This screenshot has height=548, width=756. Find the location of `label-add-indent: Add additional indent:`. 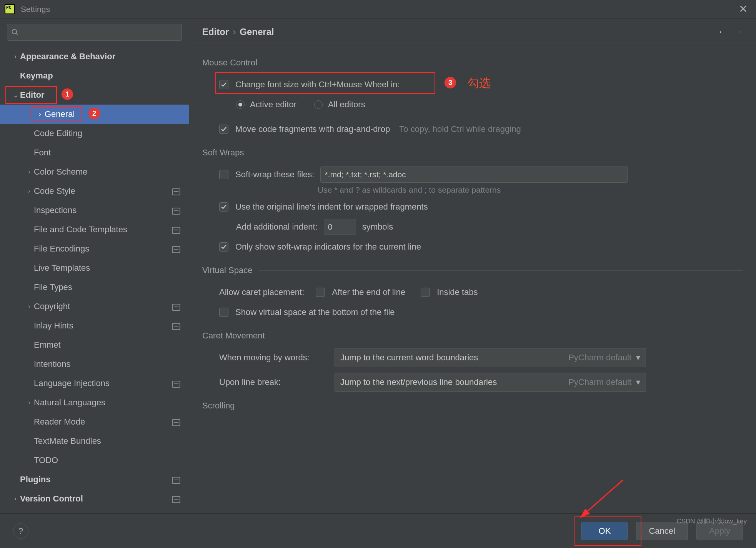

label-add-indent: Add additional indent: is located at coordinates (277, 227).